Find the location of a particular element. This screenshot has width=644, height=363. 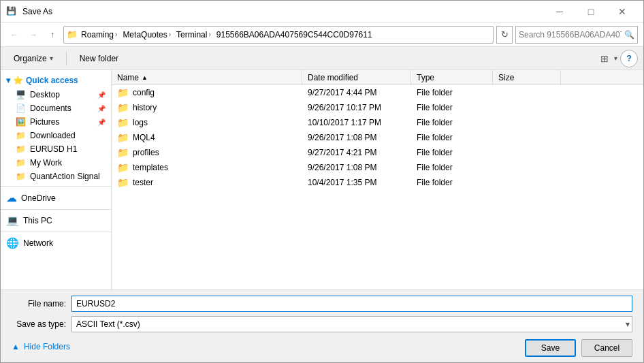

thispc-label: This PC is located at coordinates (38, 221).